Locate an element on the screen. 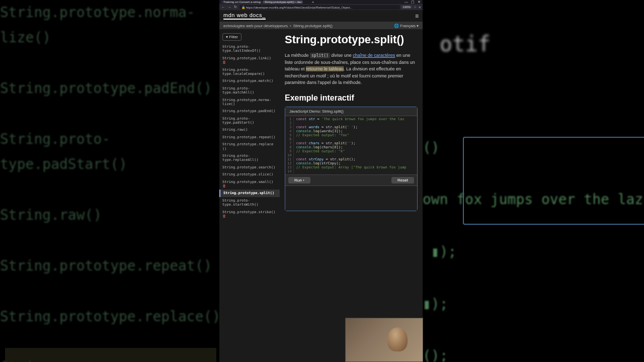  sidebar-item: String.proto-type.padStart() is located at coordinates (250, 121).